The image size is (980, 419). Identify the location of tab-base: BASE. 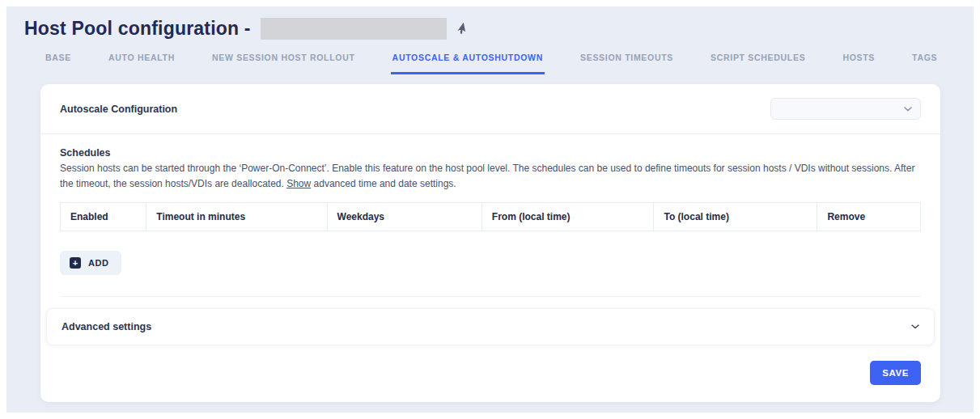
(58, 63).